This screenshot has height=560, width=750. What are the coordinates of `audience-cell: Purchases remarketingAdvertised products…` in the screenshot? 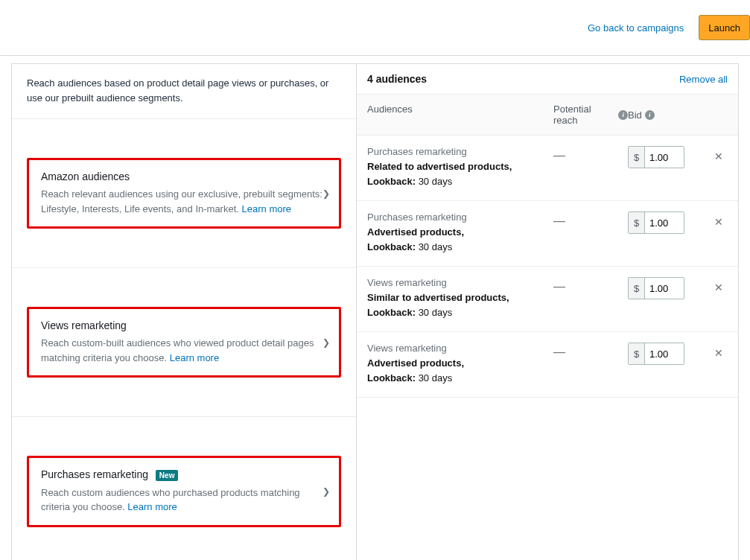 It's located at (460, 232).